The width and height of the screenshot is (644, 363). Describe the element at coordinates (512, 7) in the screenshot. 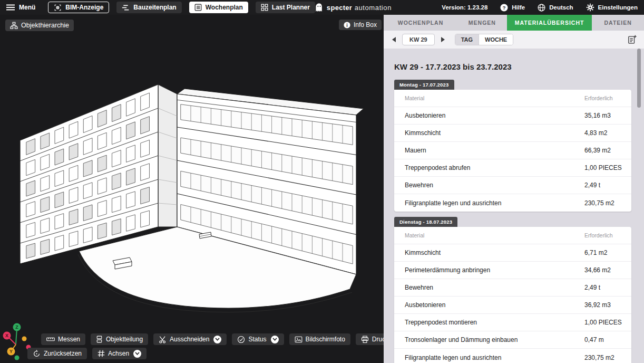

I see `help-button: ? Hilfe` at that location.